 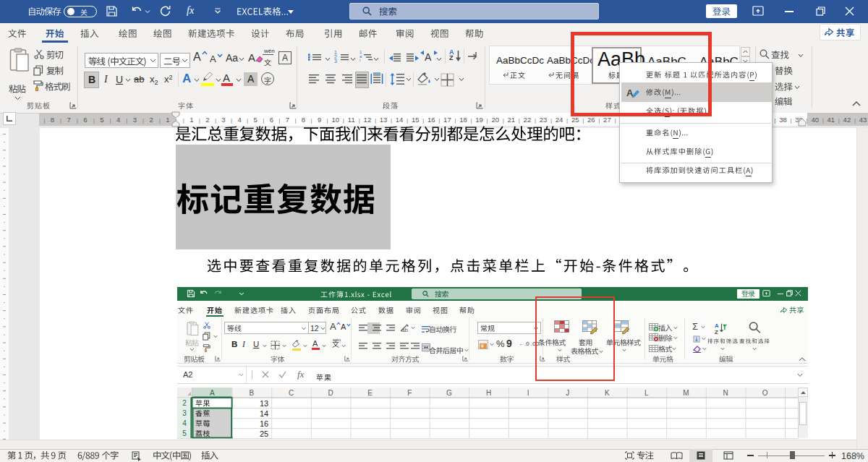 I want to click on svg-text: 20, so click(x=495, y=120).